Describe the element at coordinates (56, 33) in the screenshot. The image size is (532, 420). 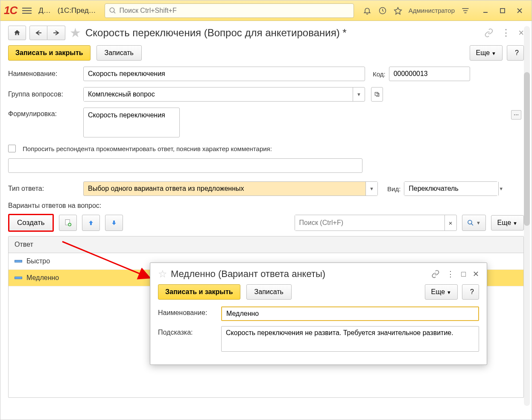
I see `forward-button` at that location.